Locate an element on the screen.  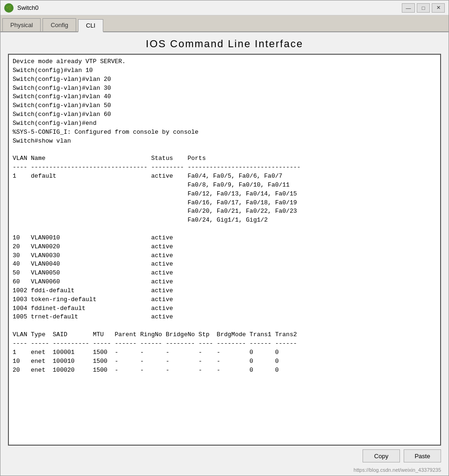
copy-button: Copy is located at coordinates (381, 456).